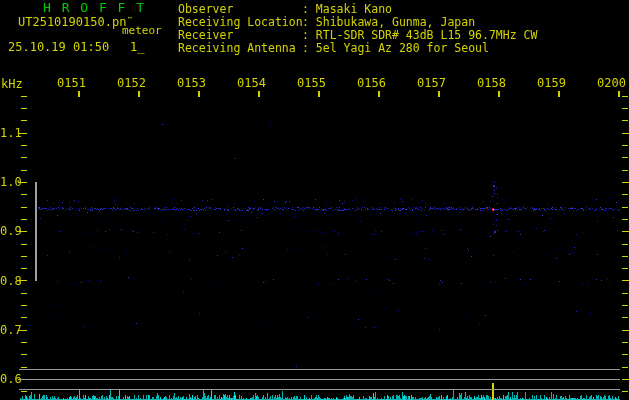 The height and width of the screenshot is (400, 629). I want to click on freq-label: 0.9, so click(10, 231).